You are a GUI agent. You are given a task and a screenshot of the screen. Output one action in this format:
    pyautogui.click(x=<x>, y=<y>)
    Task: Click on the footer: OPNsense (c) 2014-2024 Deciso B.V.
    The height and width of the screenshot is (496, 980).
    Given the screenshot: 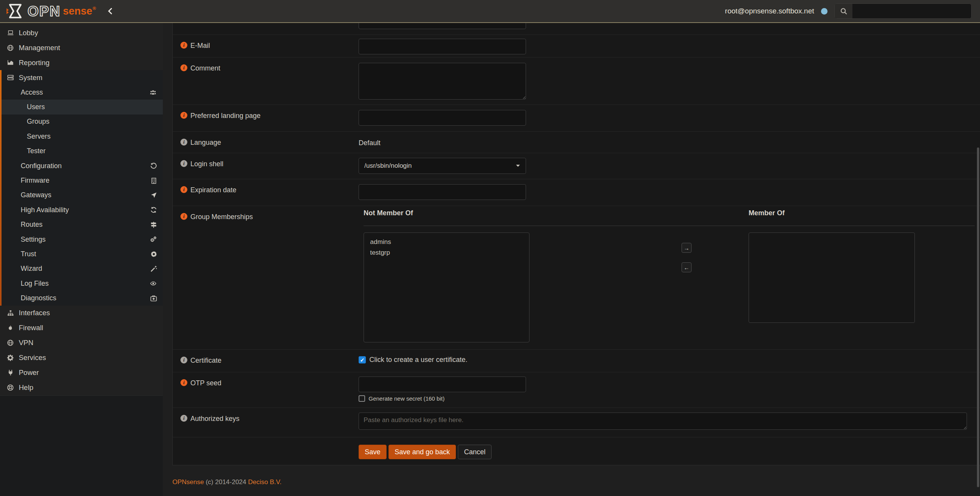 What is the action you would take?
    pyautogui.click(x=227, y=482)
    